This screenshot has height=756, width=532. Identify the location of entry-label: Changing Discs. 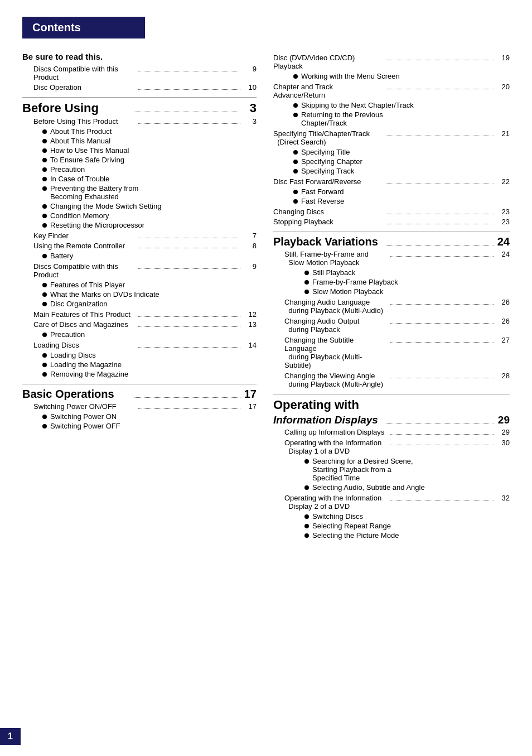
(328, 212).